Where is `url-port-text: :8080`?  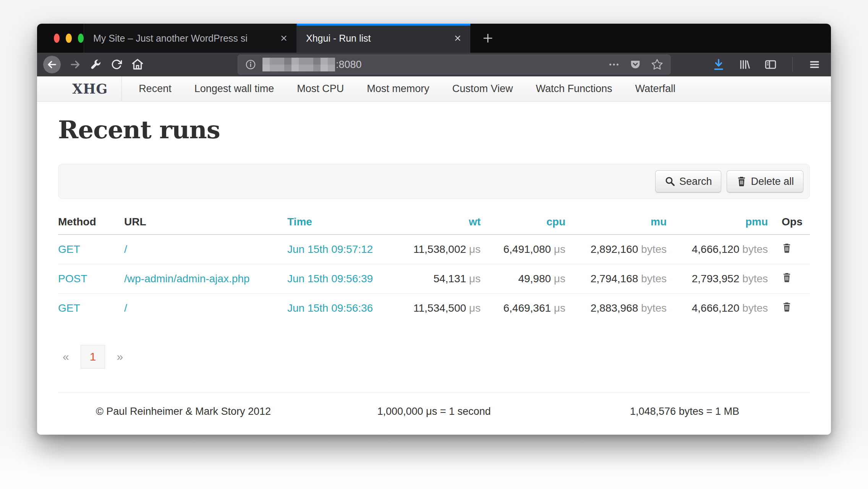 url-port-text: :8080 is located at coordinates (349, 65).